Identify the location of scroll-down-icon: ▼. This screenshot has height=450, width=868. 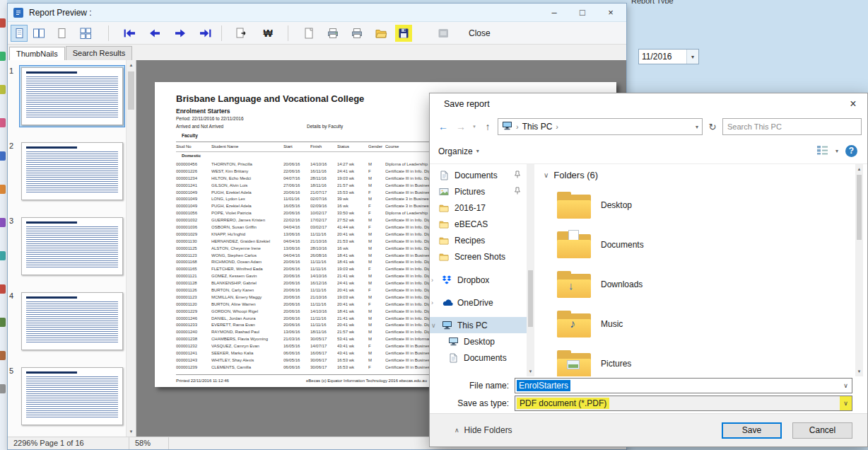
(131, 432).